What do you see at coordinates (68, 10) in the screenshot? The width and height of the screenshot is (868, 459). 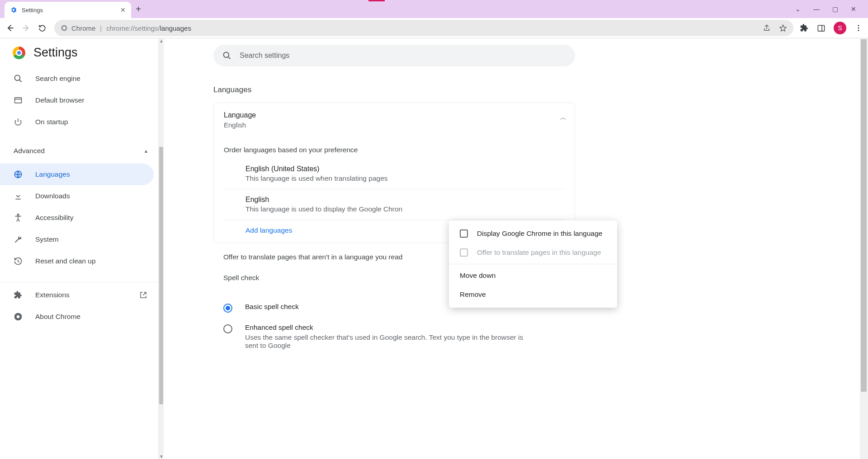 I see `browser-tab: Settings ✕` at bounding box center [68, 10].